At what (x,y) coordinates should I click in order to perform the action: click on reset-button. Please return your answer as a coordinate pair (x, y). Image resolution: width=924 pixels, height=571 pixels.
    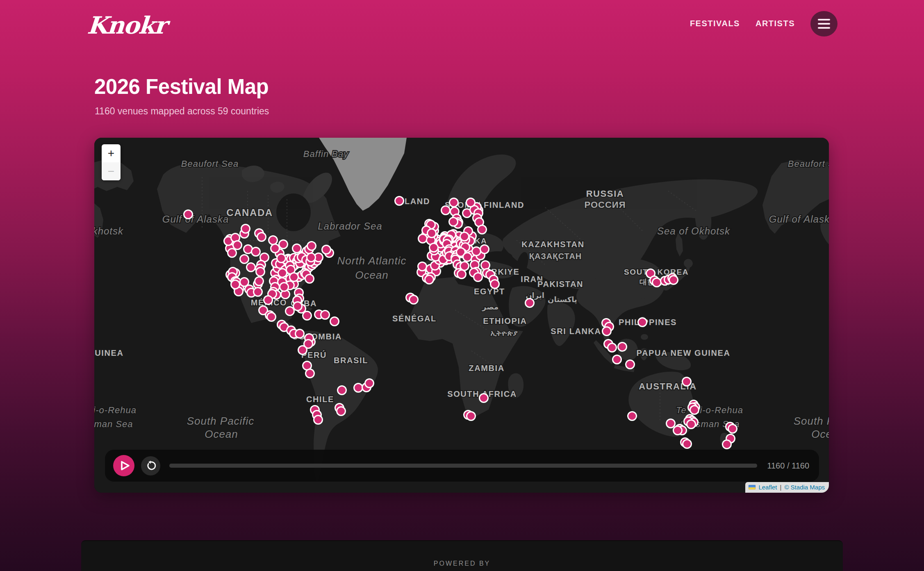
    Looking at the image, I should click on (151, 466).